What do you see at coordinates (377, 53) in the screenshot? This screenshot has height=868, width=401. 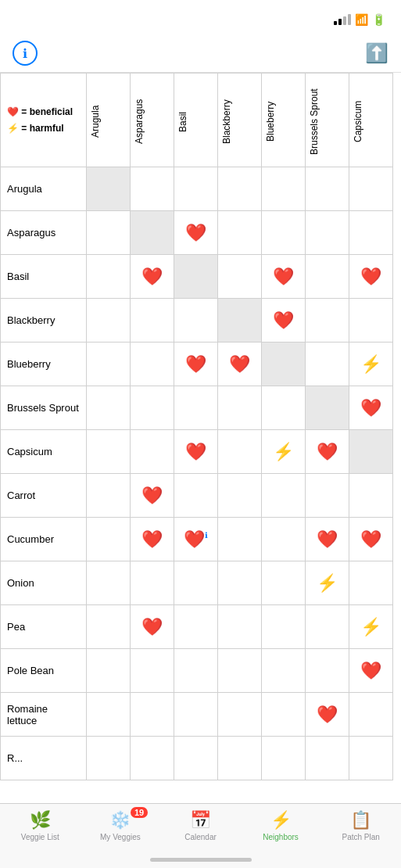 I see `share-button: ⬆️` at bounding box center [377, 53].